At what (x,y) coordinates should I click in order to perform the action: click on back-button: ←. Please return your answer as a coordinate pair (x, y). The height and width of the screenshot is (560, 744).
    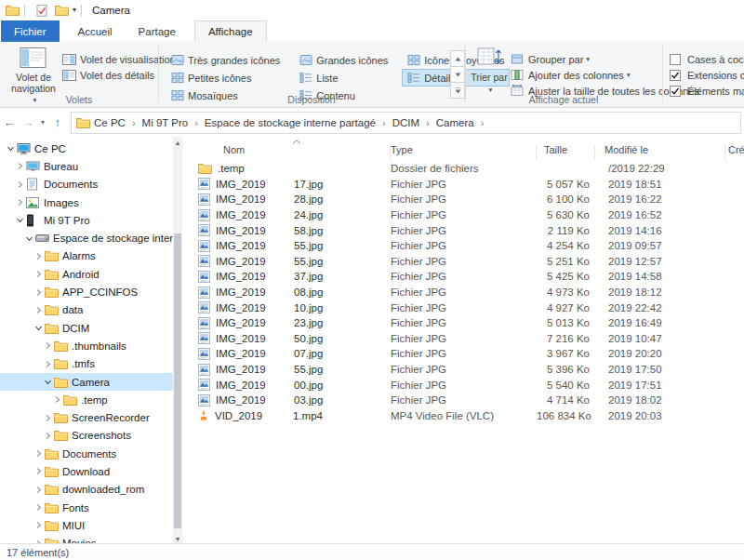
    Looking at the image, I should click on (9, 123).